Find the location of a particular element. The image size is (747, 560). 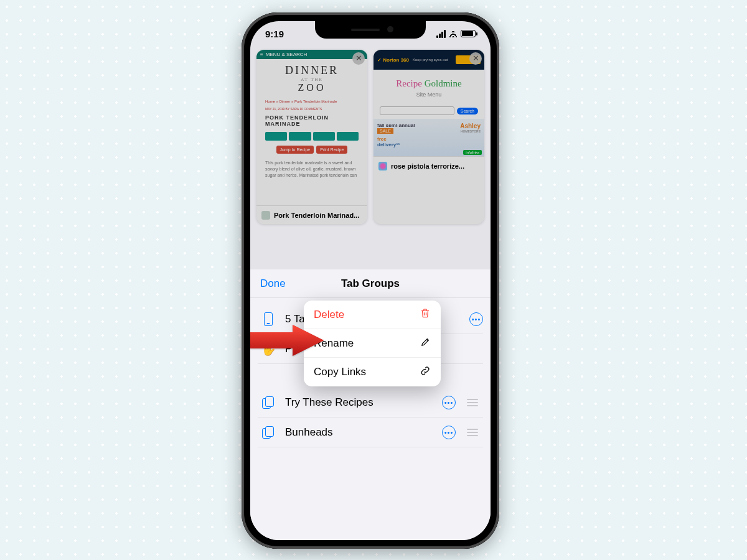

sheet-header: Done Tab Groups is located at coordinates (370, 284).